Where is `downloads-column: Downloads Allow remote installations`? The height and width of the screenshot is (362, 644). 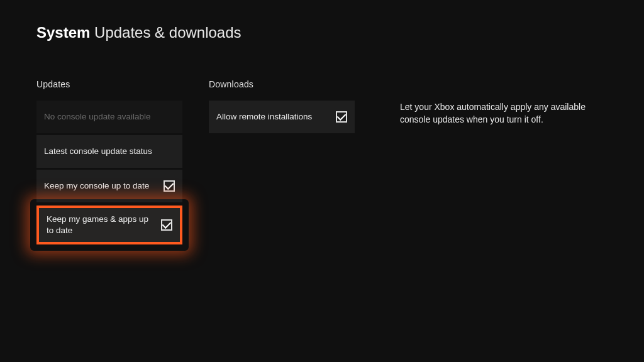 downloads-column: Downloads Allow remote installations is located at coordinates (282, 162).